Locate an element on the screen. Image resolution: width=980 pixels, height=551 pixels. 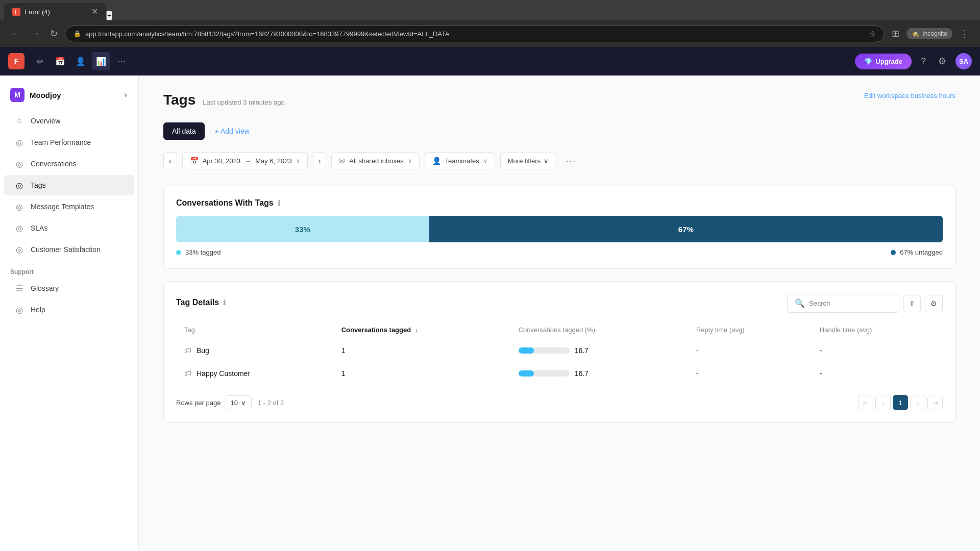
stacked-bar-chart: 33% 67% is located at coordinates (559, 229).